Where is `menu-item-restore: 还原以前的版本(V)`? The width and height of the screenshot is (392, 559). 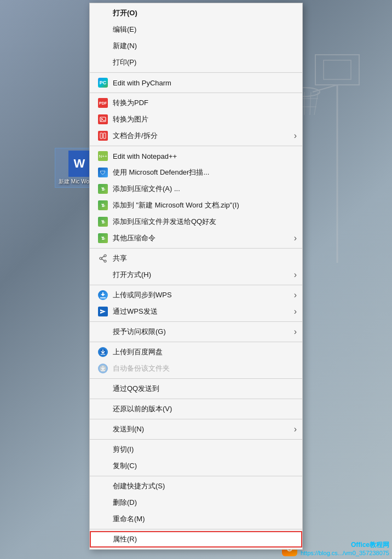 menu-item-restore: 还原以前的版本(V) is located at coordinates (196, 409).